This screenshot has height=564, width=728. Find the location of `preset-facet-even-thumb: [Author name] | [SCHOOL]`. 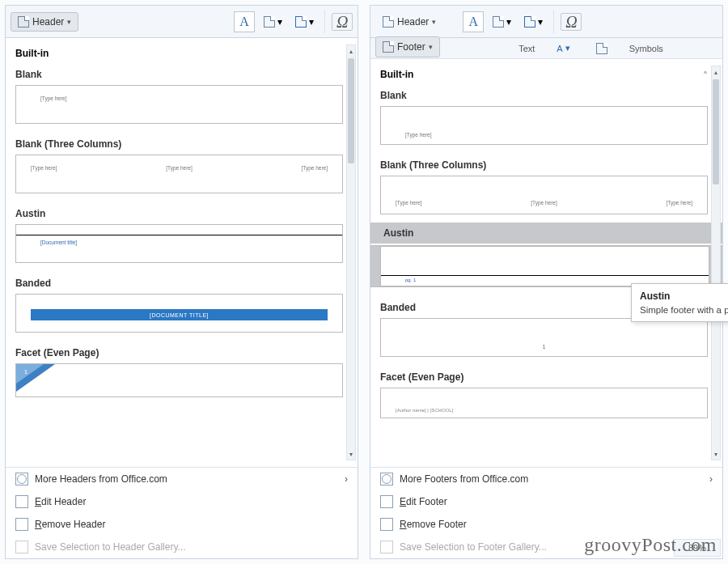

preset-facet-even-thumb: [Author name] | [SCHOOL] is located at coordinates (544, 403).